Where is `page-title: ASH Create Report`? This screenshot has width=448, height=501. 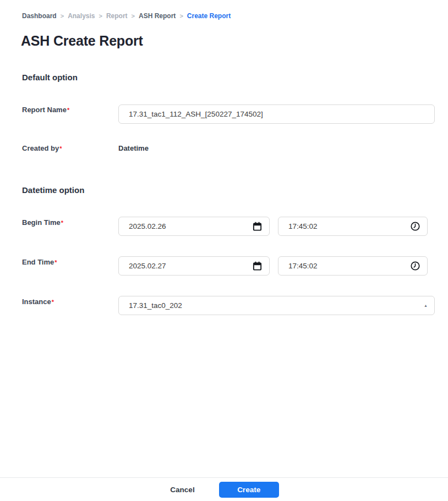
page-title: ASH Create Report is located at coordinates (82, 41).